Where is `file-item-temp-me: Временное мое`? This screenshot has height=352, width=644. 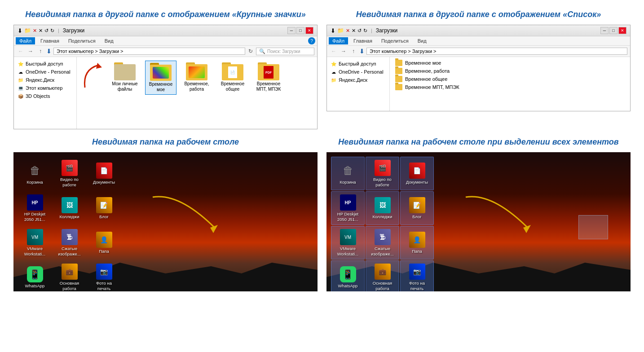
file-item-temp-me: Временное мое is located at coordinates (161, 78).